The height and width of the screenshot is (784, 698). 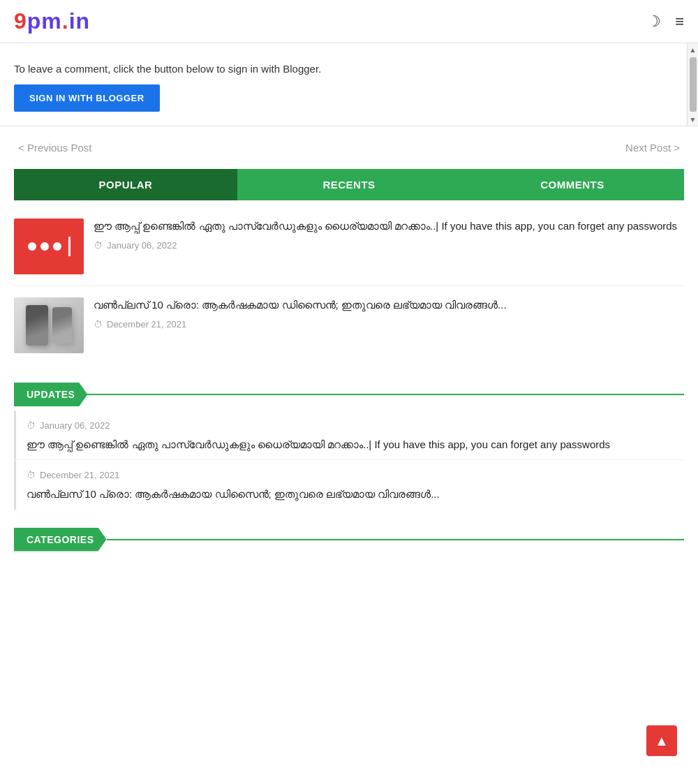 What do you see at coordinates (355, 426) in the screenshot?
I see `update-date-1: ⏱ January 06, 2022` at bounding box center [355, 426].